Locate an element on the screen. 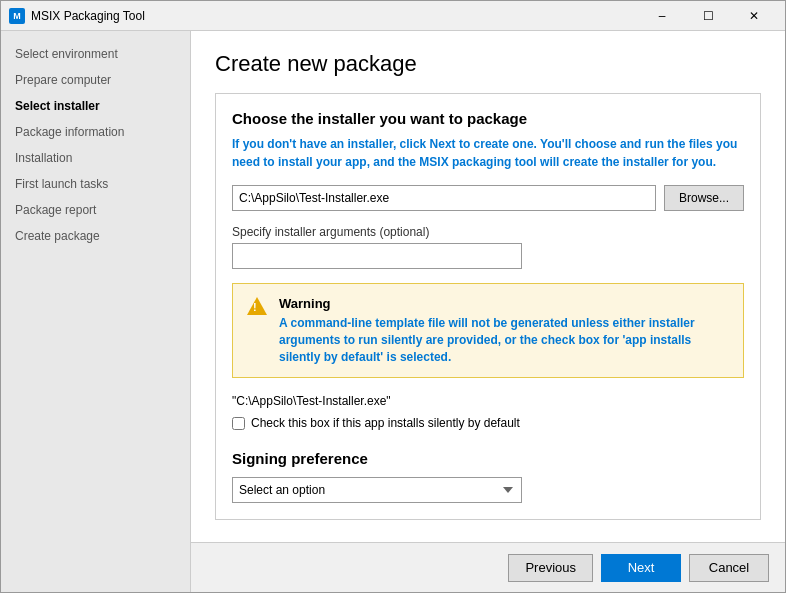 This screenshot has height=593, width=786. silent-install-label: Check this box if this app installs sile… is located at coordinates (386, 423).